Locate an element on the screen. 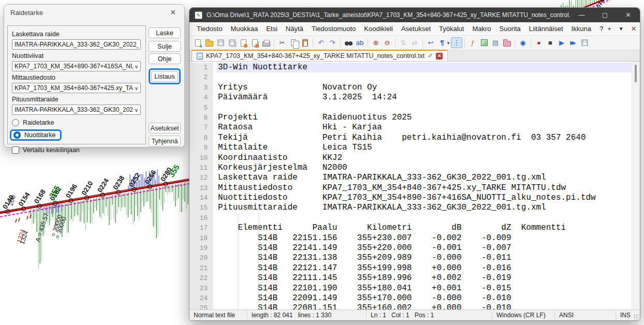 This screenshot has width=644, height=325. editor-line: 2 is located at coordinates (411, 78).